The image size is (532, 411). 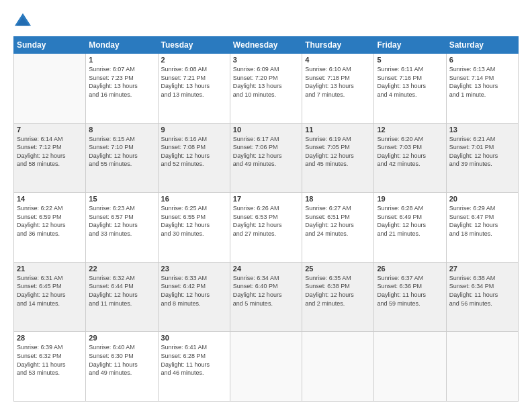 What do you see at coordinates (122, 199) in the screenshot?
I see `day-number: 15` at bounding box center [122, 199].